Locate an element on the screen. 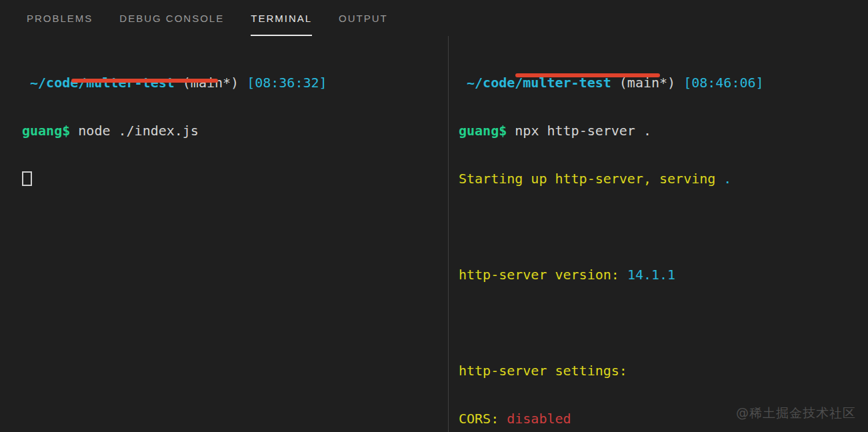  cursor-line is located at coordinates (235, 179).